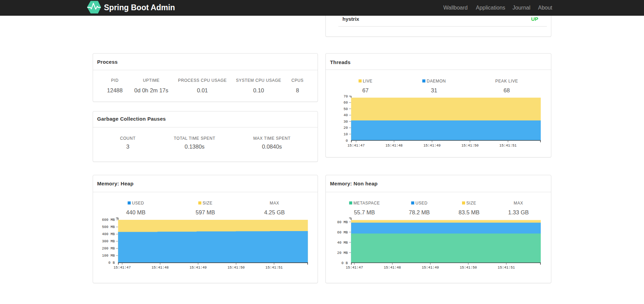 The image size is (644, 304). I want to click on svg-text: 30, so click(346, 122).